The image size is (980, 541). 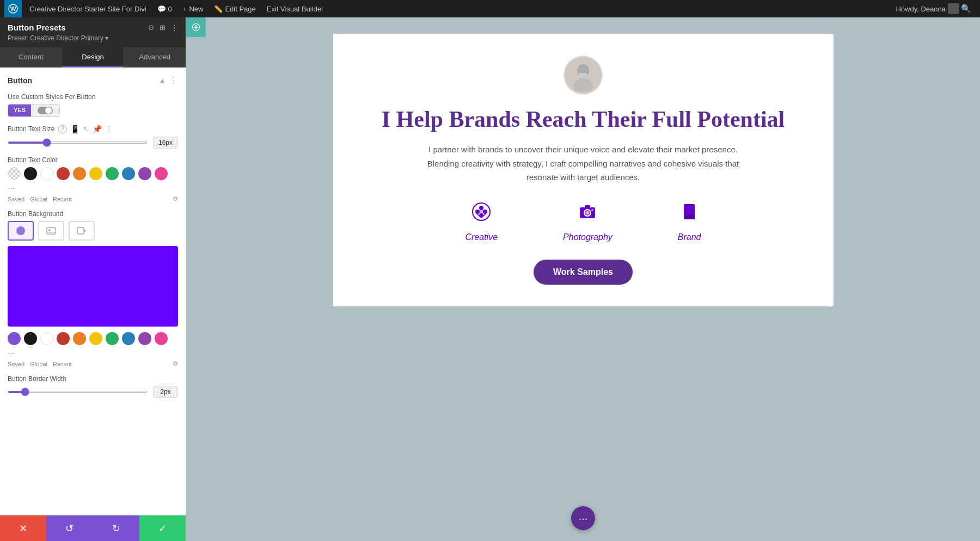 What do you see at coordinates (97, 129) in the screenshot?
I see `pin-icon: 📌` at bounding box center [97, 129].